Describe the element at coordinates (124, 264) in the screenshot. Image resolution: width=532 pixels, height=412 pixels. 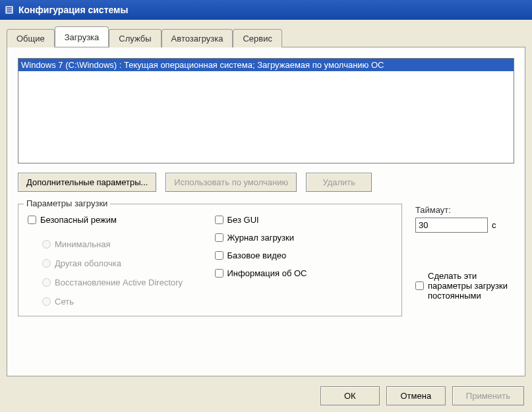
I see `safeboot-altshell-radio: Другая оболочка` at that location.